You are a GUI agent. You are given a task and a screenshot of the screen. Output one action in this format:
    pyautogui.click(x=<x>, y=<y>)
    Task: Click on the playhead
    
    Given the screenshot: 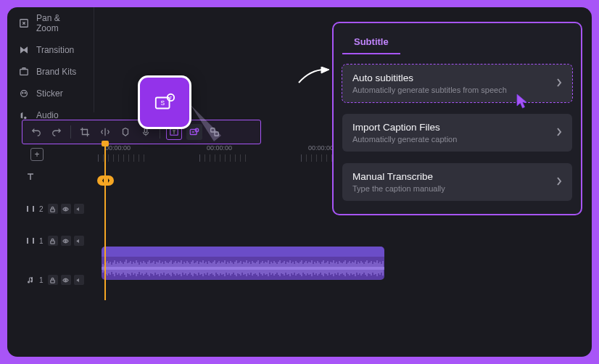 What is the action you would take?
    pyautogui.click(x=105, y=222)
    